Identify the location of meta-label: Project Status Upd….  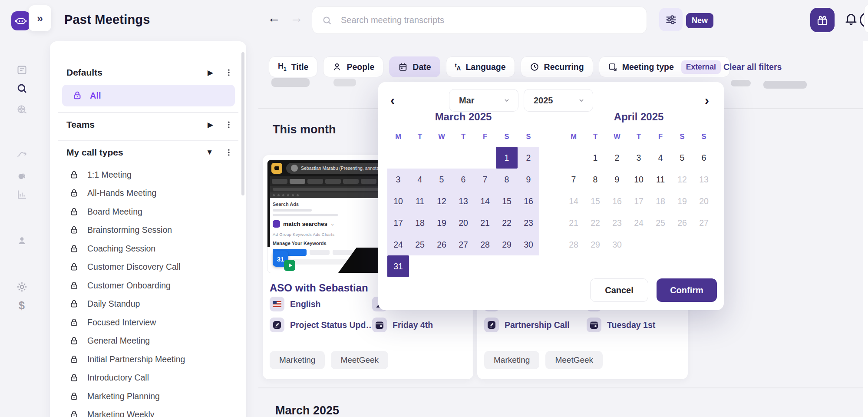
(332, 325).